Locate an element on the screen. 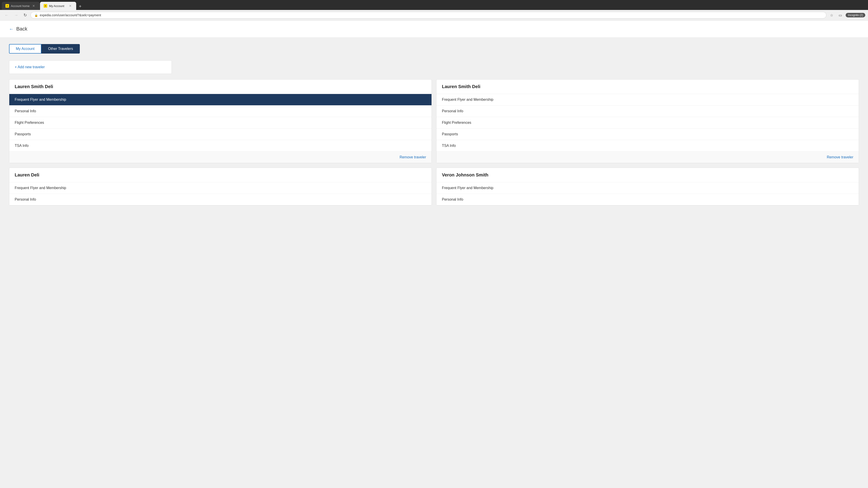 The image size is (868, 488). sidebar-button: ▭ is located at coordinates (840, 15).